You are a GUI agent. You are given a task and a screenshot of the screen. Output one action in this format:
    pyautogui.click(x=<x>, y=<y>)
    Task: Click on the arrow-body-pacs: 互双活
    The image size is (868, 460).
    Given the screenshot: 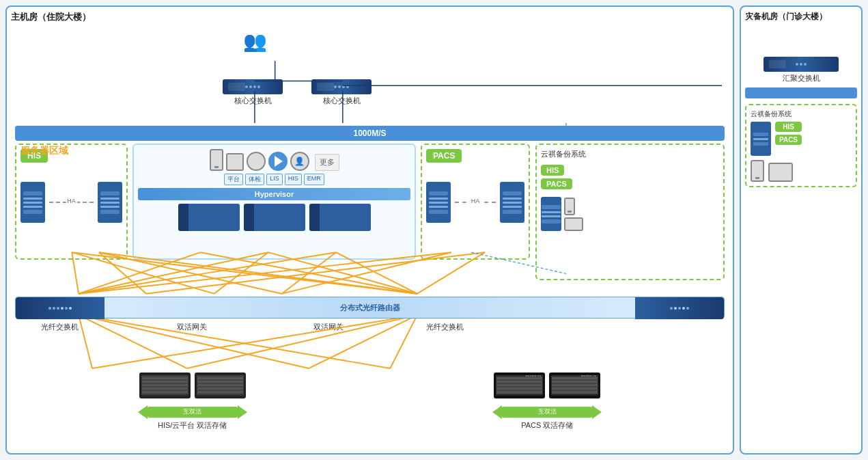 What is the action you would take?
    pyautogui.click(x=547, y=412)
    